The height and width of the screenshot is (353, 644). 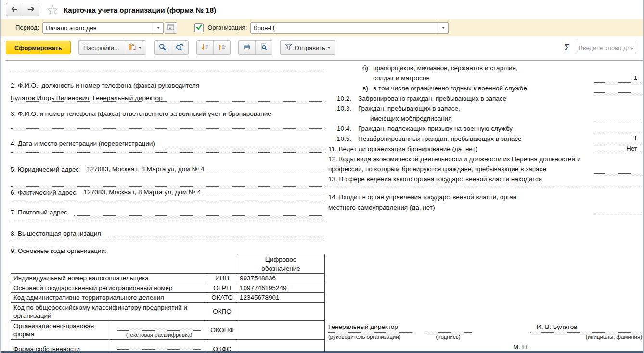 What do you see at coordinates (344, 28) in the screenshot?
I see `organization-value: Крон-Ц` at bounding box center [344, 28].